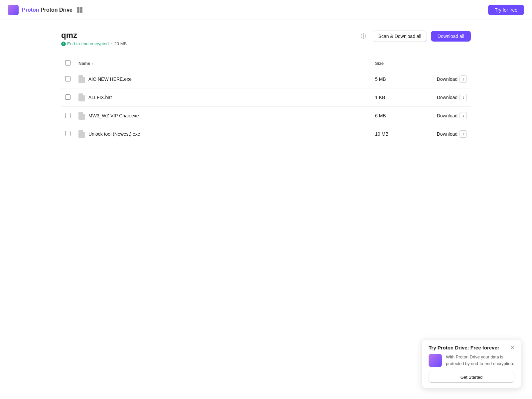 The image size is (532, 399). I want to click on row-size-cell: 1 KB, so click(391, 98).